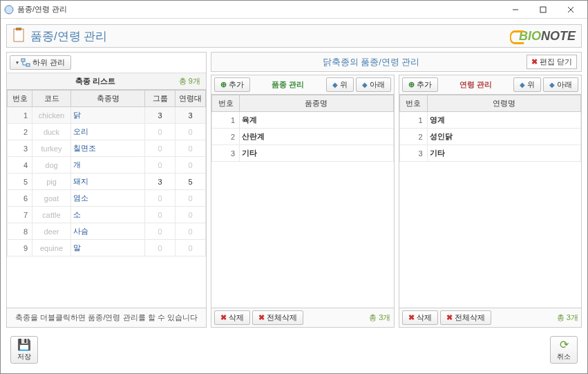  I want to click on col-code: 코드, so click(52, 99).